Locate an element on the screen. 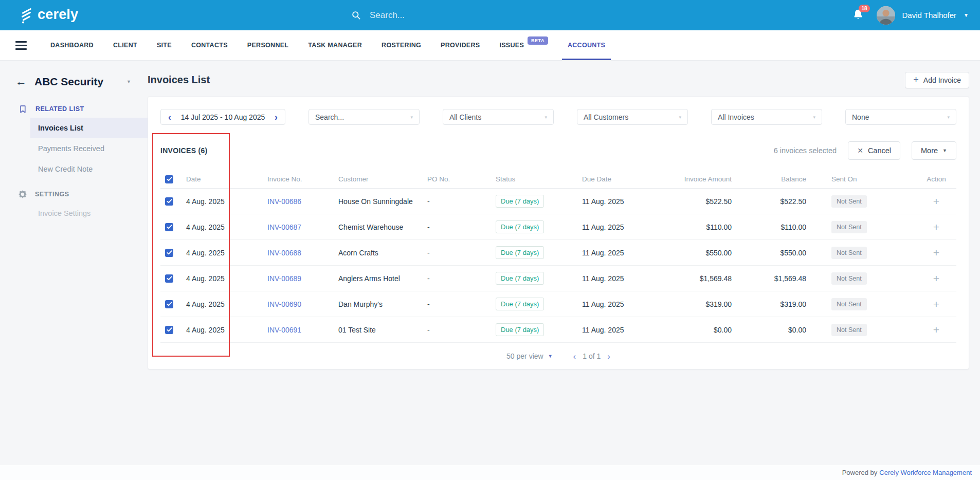  per-page-select: 50 per view ▼ is located at coordinates (530, 356).